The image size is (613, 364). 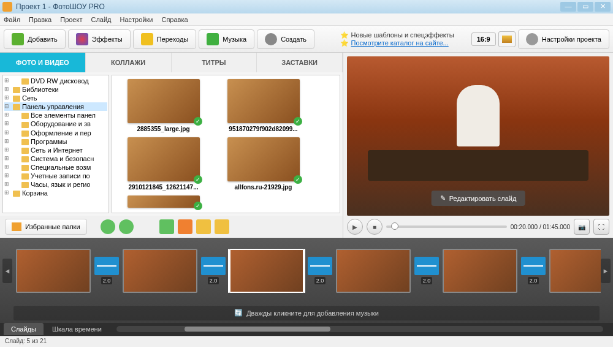 I want to click on aspect-ratio-button: 16:9, so click(x=484, y=39).